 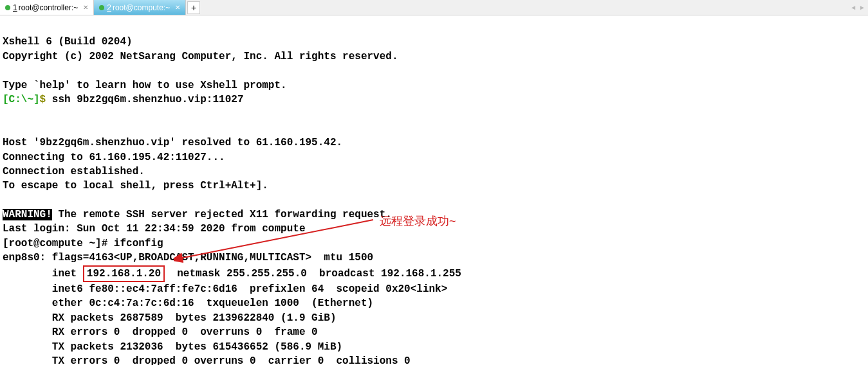 What do you see at coordinates (188, 303) in the screenshot?
I see `ifconfig-ether: ether 0c:c4:7a:7c:6d:16 txqueuelen 1000 …` at bounding box center [188, 303].